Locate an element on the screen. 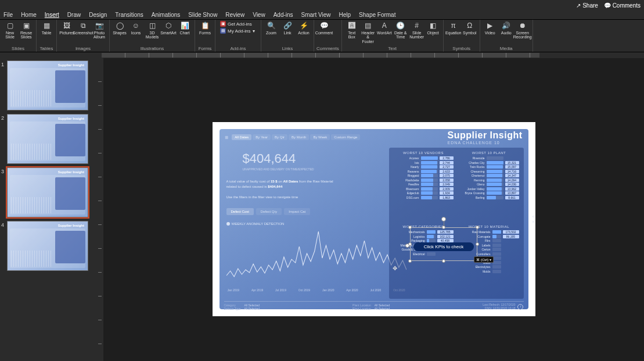  menu-tab-shape-format: Shape Format is located at coordinates (377, 15).